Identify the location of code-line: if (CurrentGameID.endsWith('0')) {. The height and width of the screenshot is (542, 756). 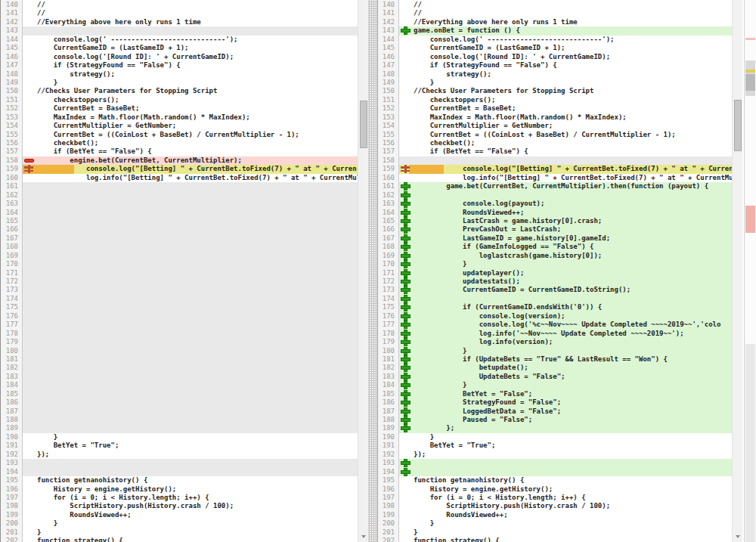
(565, 307).